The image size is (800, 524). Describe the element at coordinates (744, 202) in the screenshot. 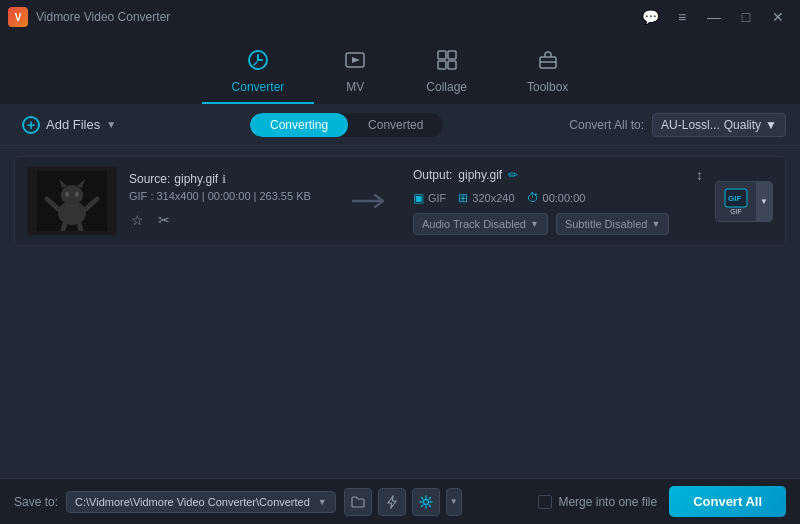

I see `format-icon-area: GIF GIF ▼` at that location.